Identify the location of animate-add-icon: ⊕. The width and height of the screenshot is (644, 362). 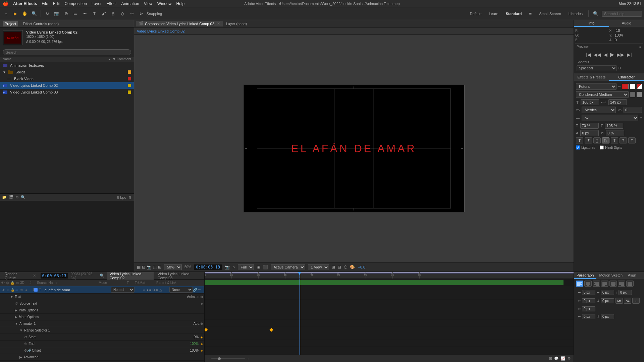
(202, 297).